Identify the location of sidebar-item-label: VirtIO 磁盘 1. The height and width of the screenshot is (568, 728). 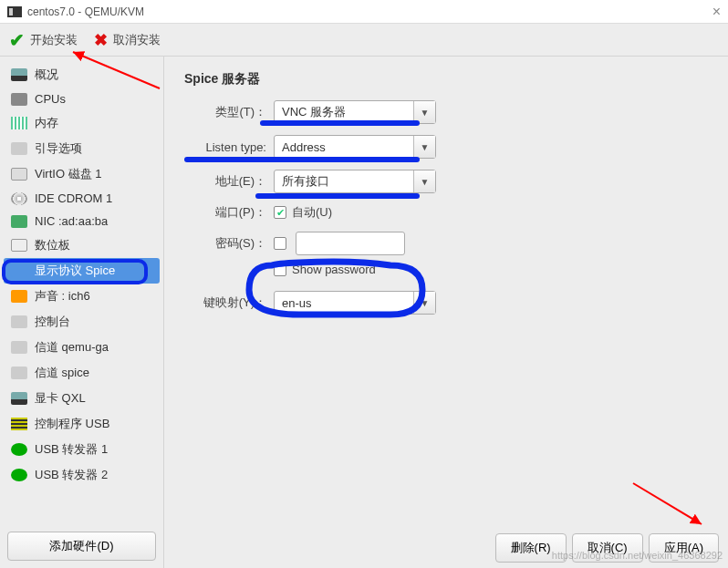
(68, 174).